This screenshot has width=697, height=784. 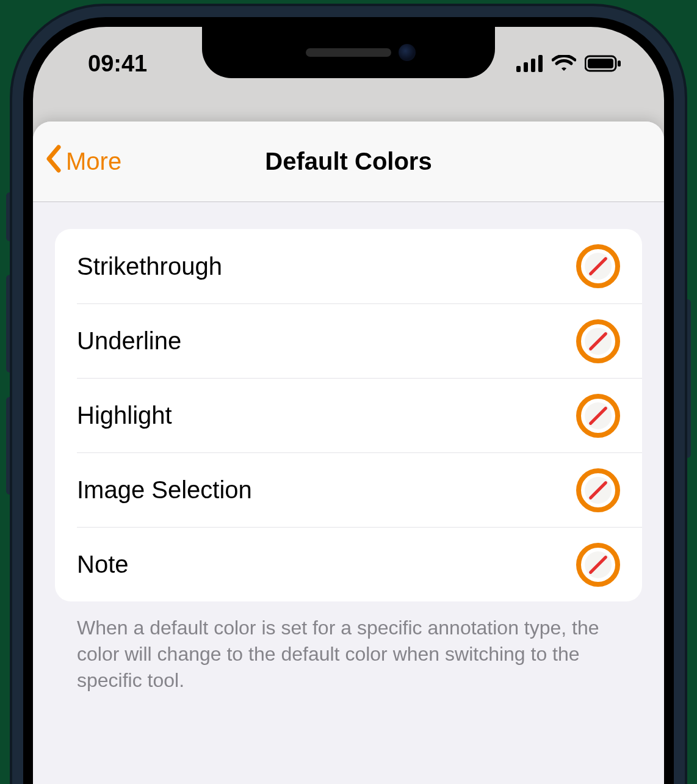 I want to click on cellular-signal-icon, so click(x=530, y=64).